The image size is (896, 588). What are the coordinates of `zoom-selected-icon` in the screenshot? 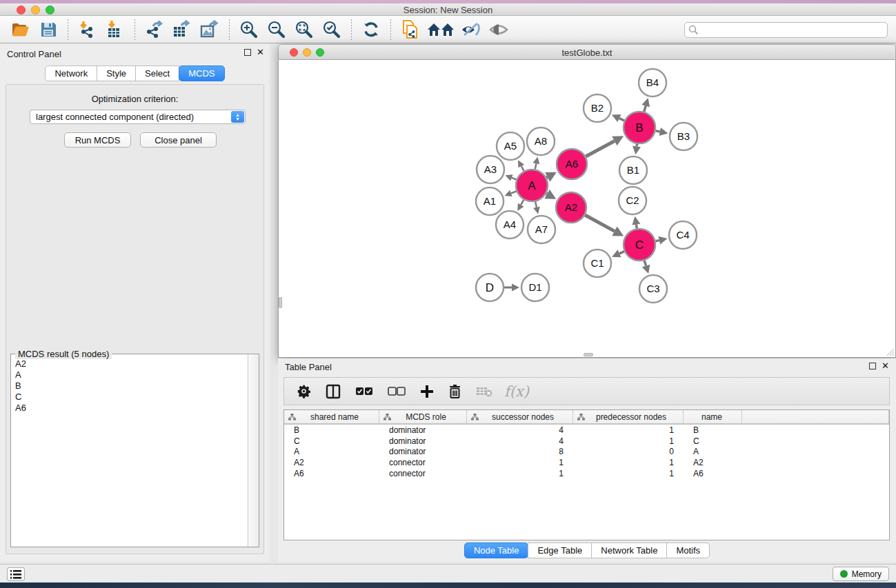 It's located at (332, 30).